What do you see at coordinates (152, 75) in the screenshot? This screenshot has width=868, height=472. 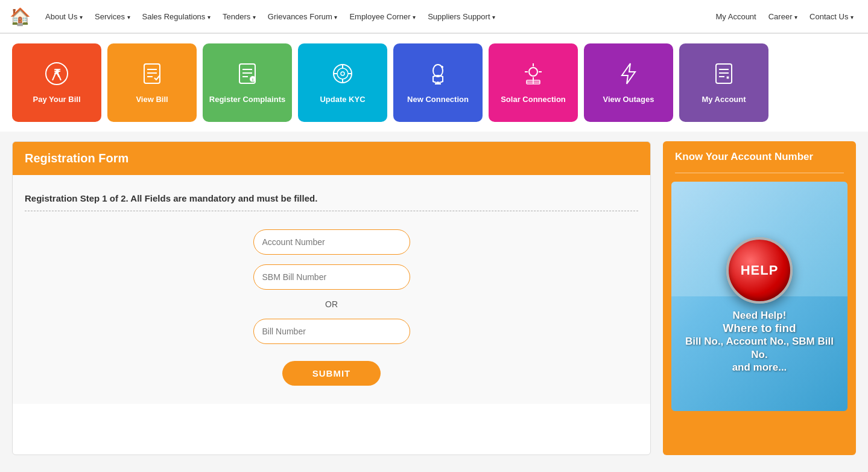 I see `view-bill-icon` at bounding box center [152, 75].